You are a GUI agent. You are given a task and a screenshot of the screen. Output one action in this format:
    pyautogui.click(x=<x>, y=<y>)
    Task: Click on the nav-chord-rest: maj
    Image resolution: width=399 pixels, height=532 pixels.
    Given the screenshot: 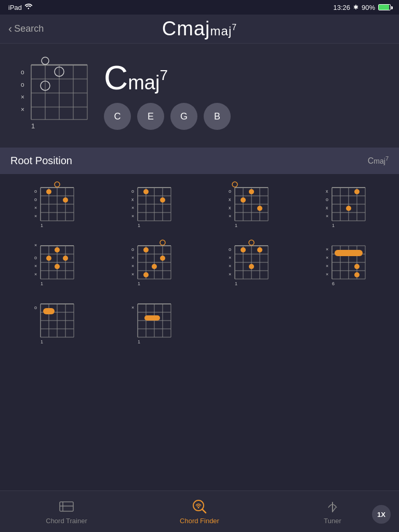 What is the action you would take?
    pyautogui.click(x=221, y=31)
    